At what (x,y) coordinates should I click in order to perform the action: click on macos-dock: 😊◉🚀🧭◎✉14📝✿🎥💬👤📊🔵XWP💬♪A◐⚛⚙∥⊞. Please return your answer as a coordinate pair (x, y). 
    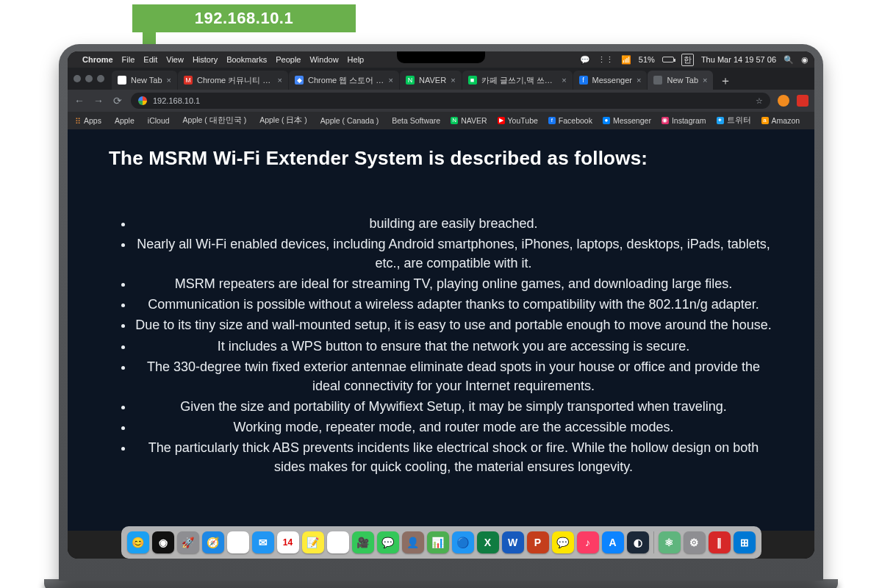
    Looking at the image, I should click on (441, 542).